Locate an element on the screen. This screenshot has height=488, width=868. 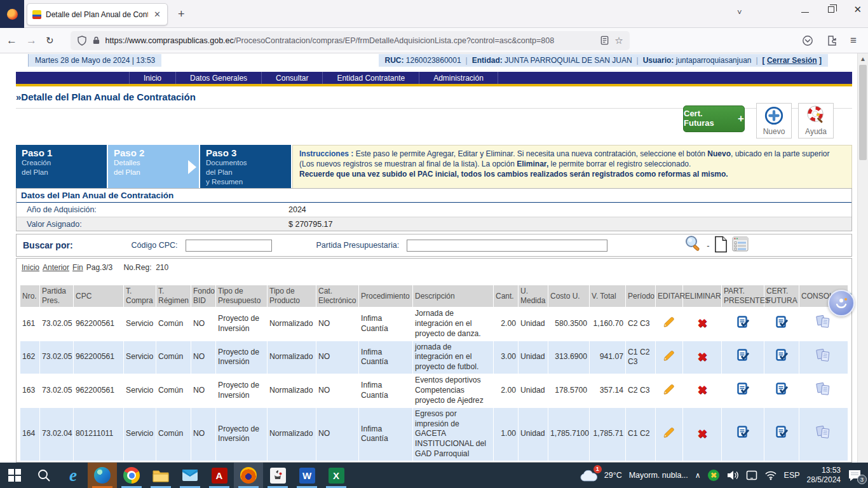
page-scrollbar: ▲ is located at coordinates (863, 258).